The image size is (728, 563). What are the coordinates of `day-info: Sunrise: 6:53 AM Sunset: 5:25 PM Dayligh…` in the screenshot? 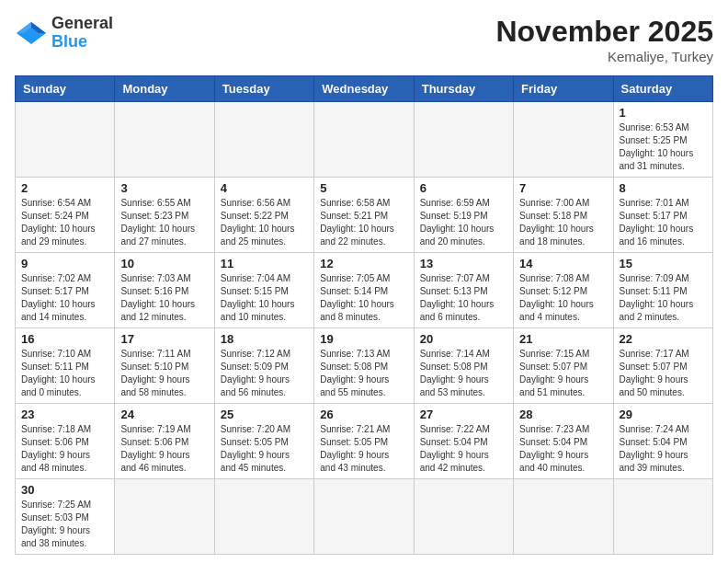 It's located at (664, 147).